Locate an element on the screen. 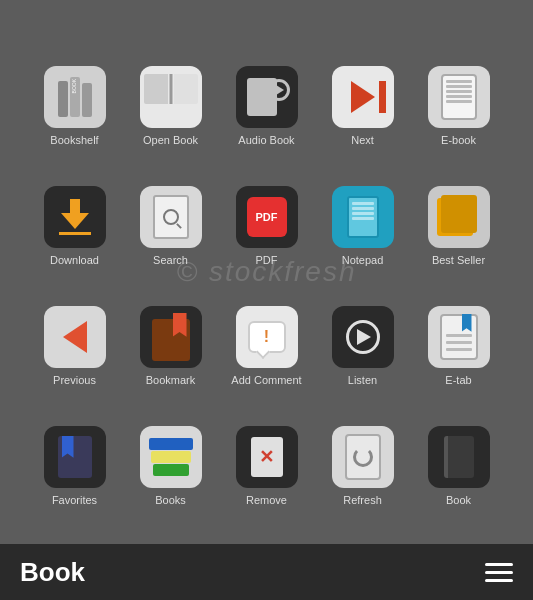 The image size is (533, 600). notepad-label: Notepad is located at coordinates (363, 260).